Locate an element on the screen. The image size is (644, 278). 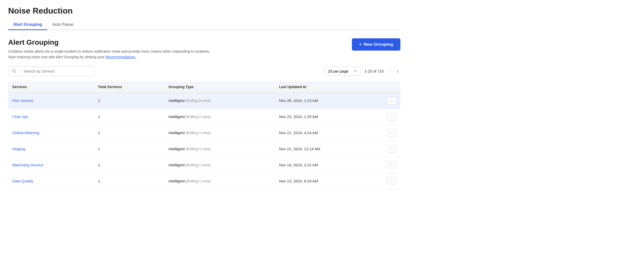
new-grouping-label: New Grouping is located at coordinates (378, 44).